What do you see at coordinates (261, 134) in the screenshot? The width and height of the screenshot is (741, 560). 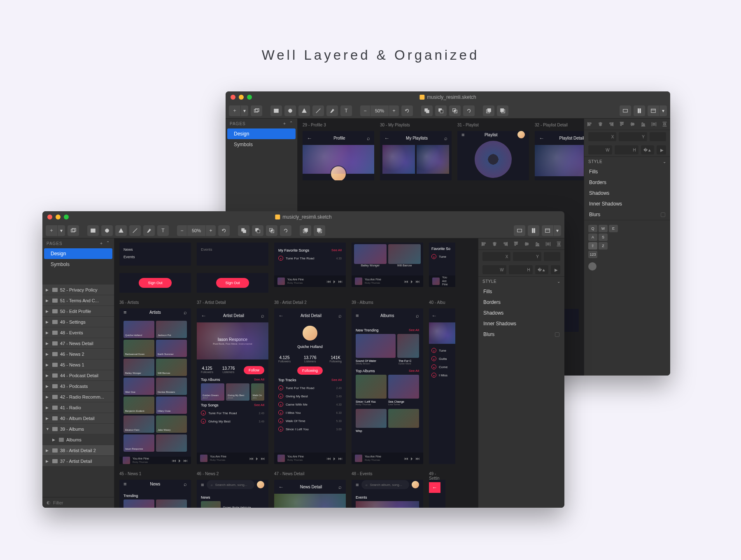 I see `page-design: Design` at bounding box center [261, 134].